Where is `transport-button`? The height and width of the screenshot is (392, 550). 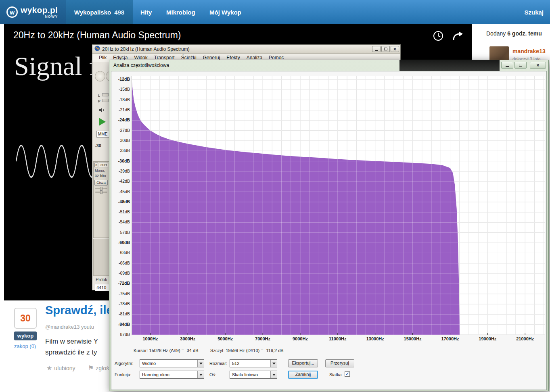
transport-button is located at coordinates (100, 76).